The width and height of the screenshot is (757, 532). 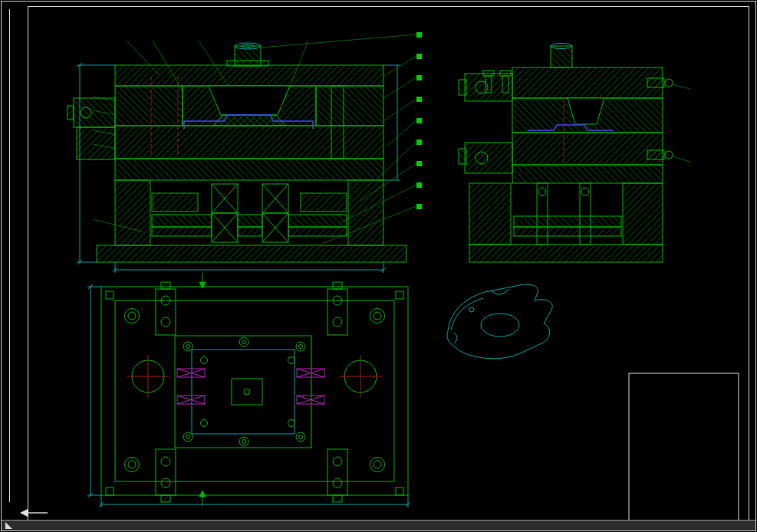 I want to click on ucs-icon, so click(x=34, y=513).